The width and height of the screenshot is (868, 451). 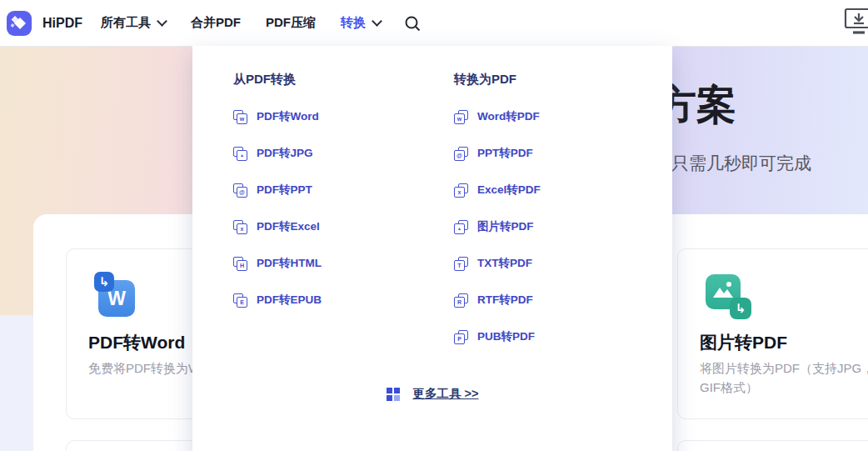 I want to click on menu-item-excel-to-pdf: xExcel转PDF, so click(x=497, y=190).